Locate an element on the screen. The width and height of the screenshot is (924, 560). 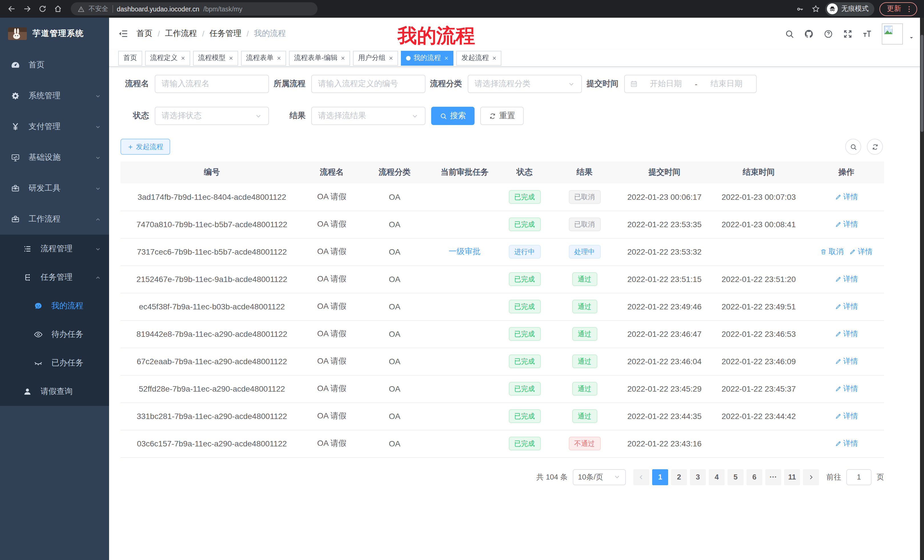
sidebar-item-首页: 首页 is located at coordinates (55, 65).